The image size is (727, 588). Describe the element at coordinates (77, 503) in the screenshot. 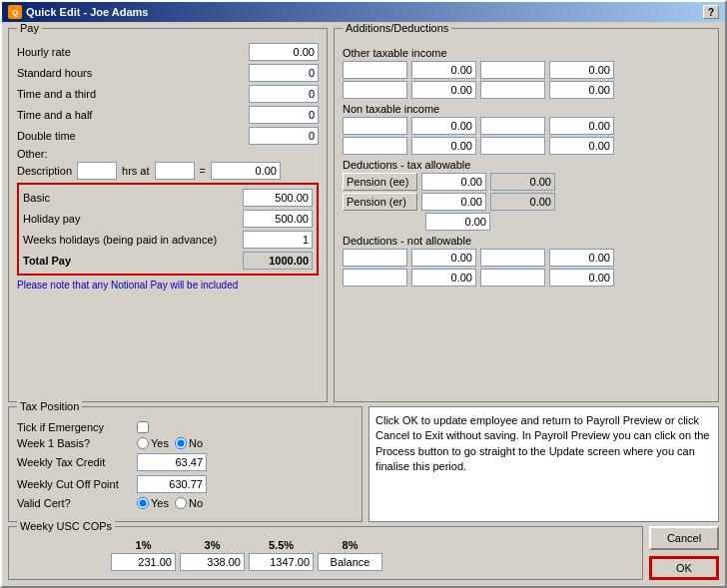

I see `valid-cert-label: Valid Cert?` at that location.